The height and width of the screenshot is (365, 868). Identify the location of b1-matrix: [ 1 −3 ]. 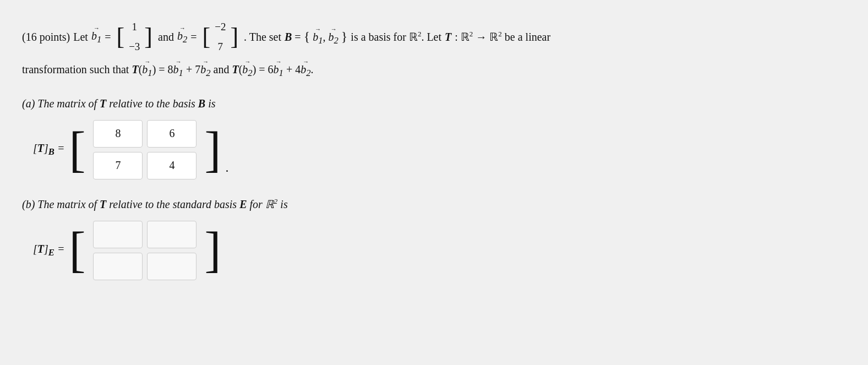
(134, 37).